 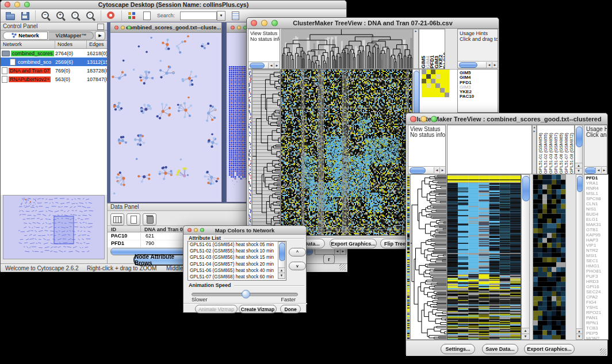 I want to click on gene-label: HAP3, so click(x=597, y=240).